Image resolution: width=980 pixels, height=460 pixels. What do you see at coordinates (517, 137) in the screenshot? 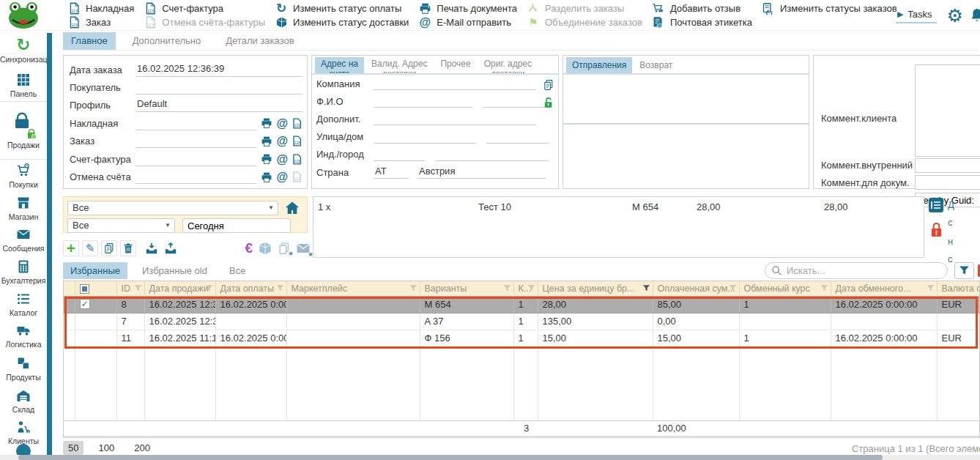
I see `house-field` at bounding box center [517, 137].